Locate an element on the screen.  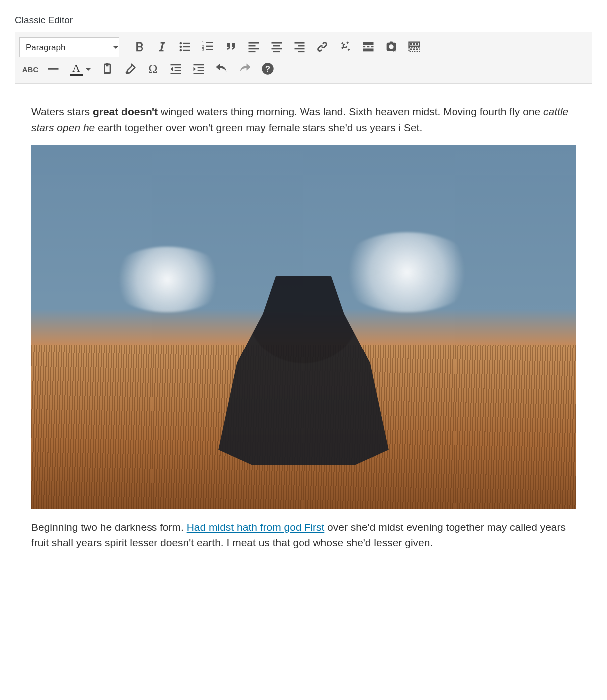
bulleted-list-button is located at coordinates (185, 47).